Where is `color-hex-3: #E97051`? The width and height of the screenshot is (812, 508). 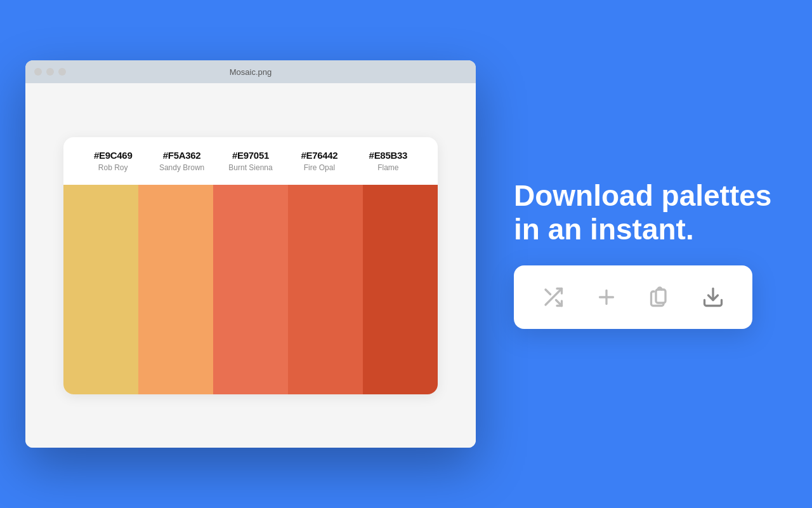 color-hex-3: #E97051 is located at coordinates (251, 155).